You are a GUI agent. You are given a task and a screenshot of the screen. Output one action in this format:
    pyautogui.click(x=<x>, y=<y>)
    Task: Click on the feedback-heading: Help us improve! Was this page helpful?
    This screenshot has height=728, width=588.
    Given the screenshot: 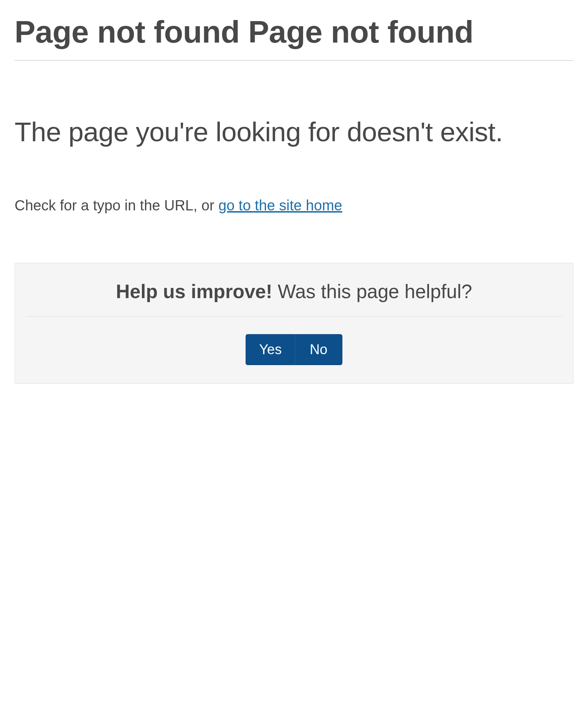 What is the action you would take?
    pyautogui.click(x=294, y=297)
    